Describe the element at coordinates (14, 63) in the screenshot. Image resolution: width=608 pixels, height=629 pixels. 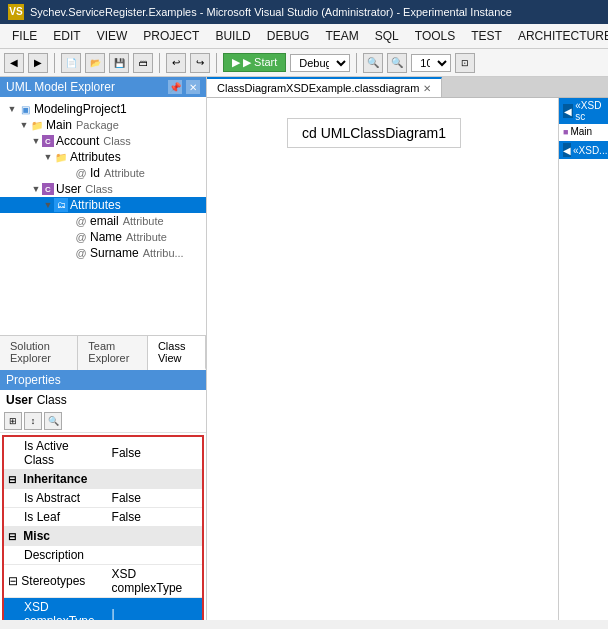
I see `back-button: ◀` at that location.